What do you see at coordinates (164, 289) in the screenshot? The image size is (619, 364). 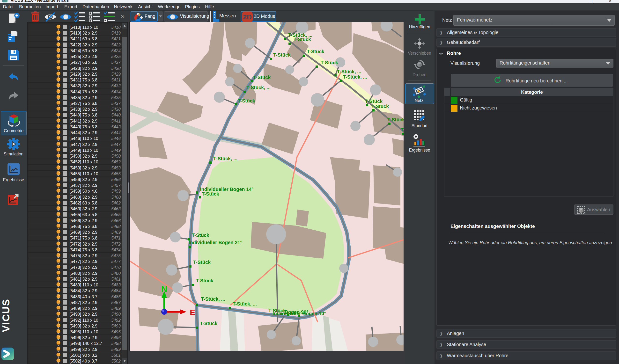 I see `svg-text: N` at bounding box center [164, 289].